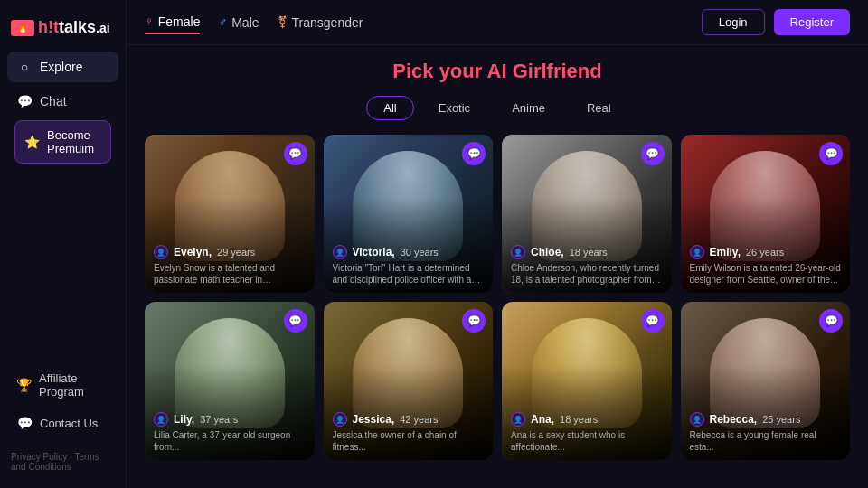  I want to click on sidebar-item-contact: 💬 Contact Us, so click(63, 423).